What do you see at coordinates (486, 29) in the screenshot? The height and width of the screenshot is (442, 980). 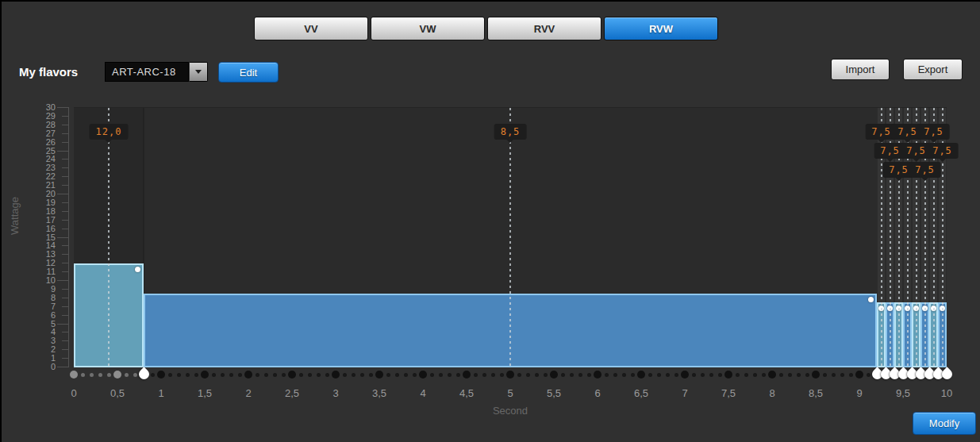 I see `mode-tabs: VVVWRVVRVW` at bounding box center [486, 29].